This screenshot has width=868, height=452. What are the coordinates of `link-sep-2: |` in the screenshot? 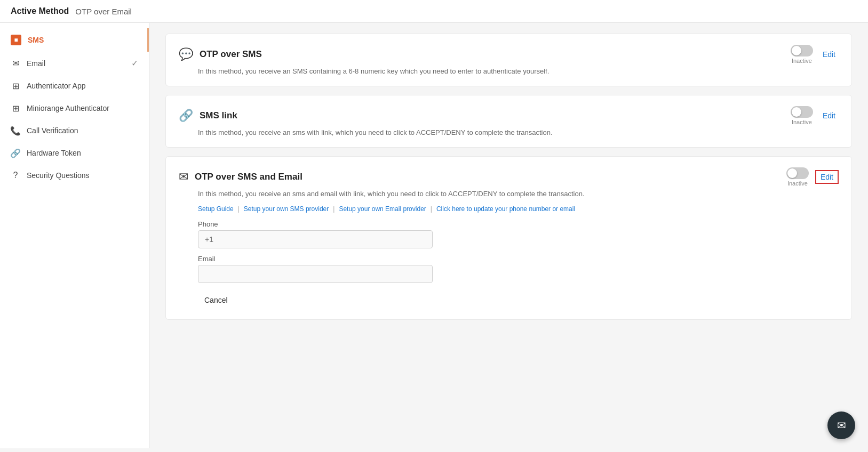 It's located at (334, 209).